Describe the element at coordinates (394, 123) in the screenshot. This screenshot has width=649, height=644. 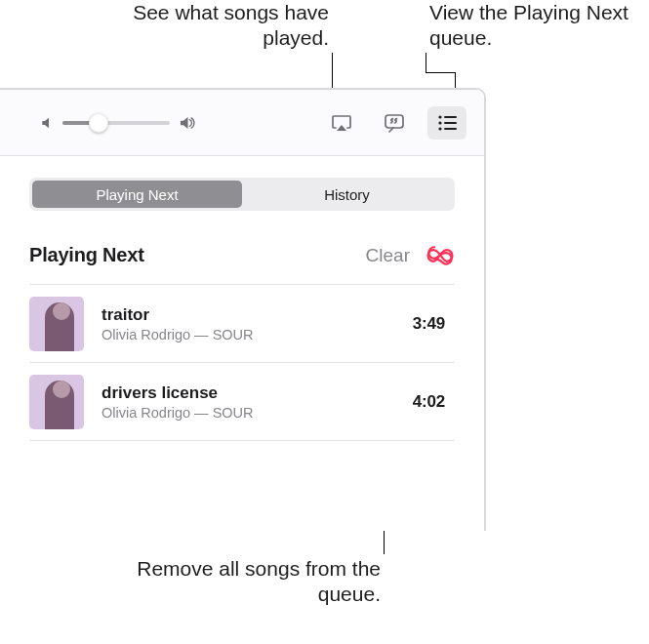
I see `lyrics-button` at that location.